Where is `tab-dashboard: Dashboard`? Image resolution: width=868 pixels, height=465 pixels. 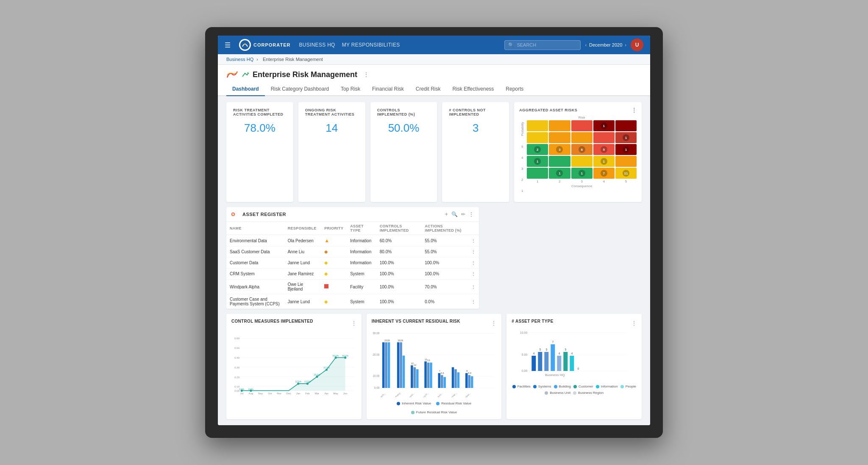
tab-dashboard: Dashboard is located at coordinates (246, 89).